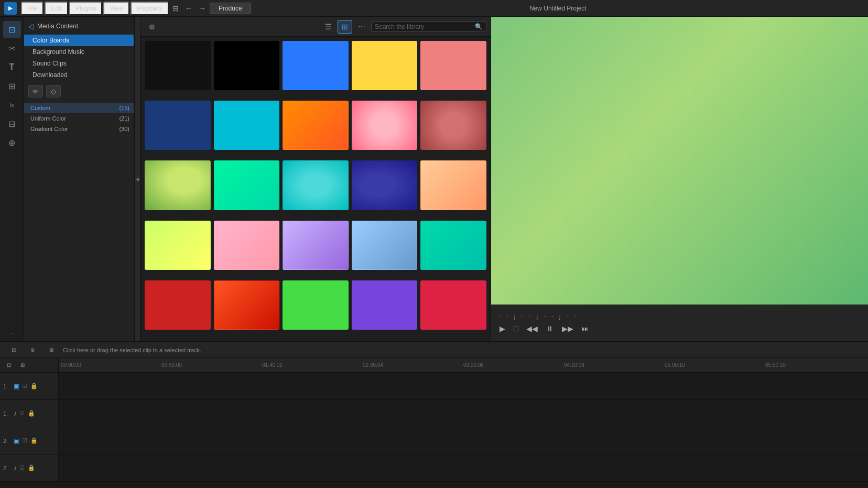  I want to click on menu-view: View, so click(116, 8).